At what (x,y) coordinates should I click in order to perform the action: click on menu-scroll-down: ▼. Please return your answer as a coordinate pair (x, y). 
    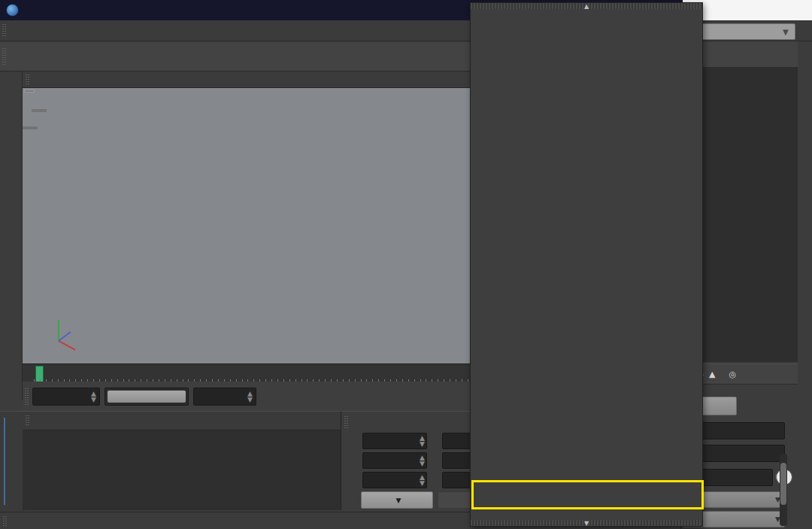
    Looking at the image, I should click on (586, 523).